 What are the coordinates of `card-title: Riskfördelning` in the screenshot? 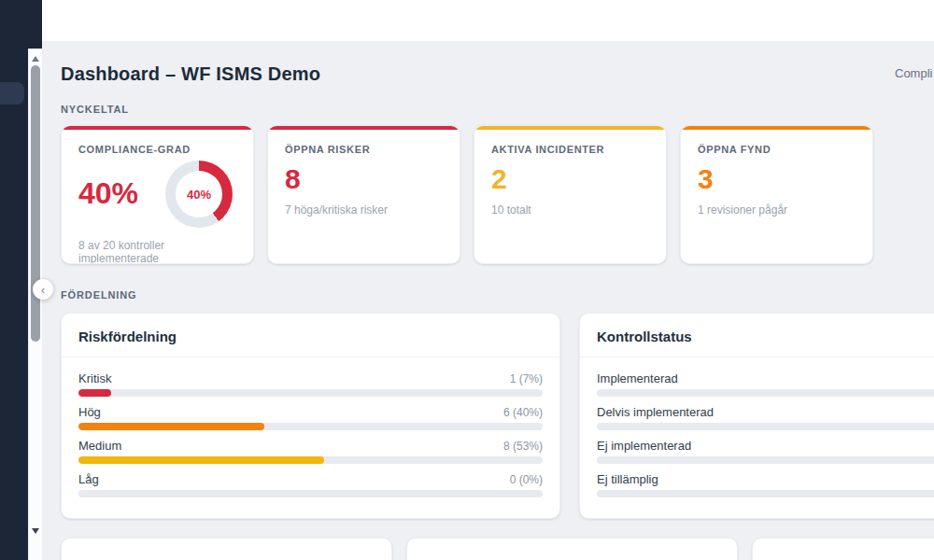 It's located at (310, 336).